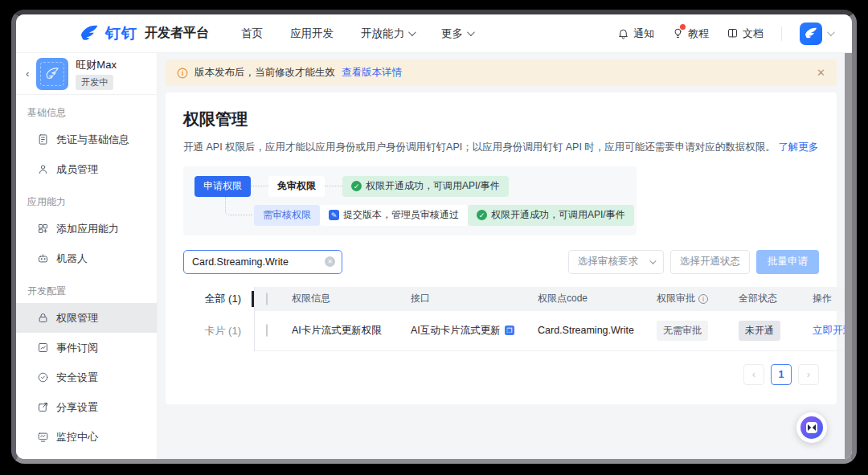  I want to click on column-header-permission: 权限信息, so click(351, 299).